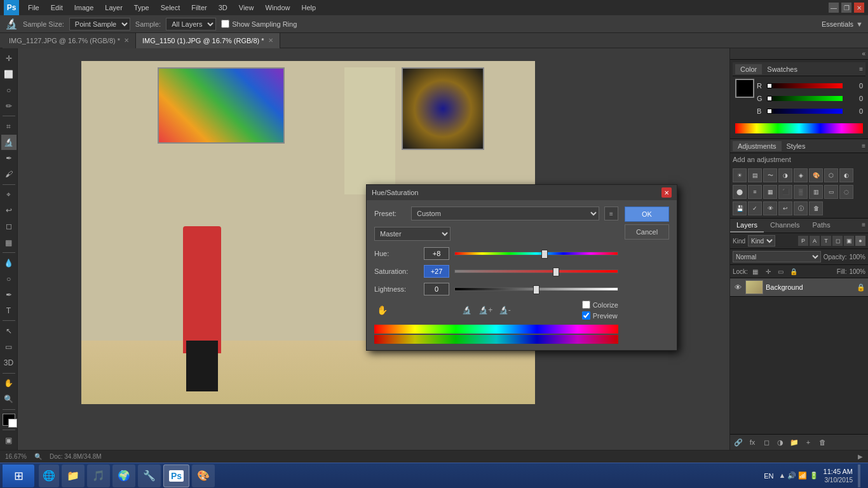 Image resolution: width=868 pixels, height=488 pixels. Describe the element at coordinates (859, 8) in the screenshot. I see `close-button: ✕` at that location.